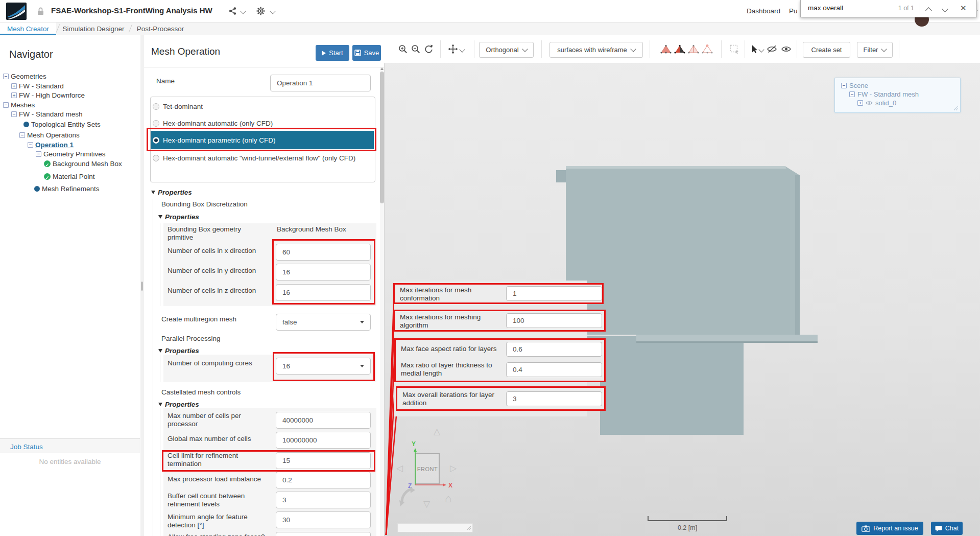  I want to click on eye-icon, so click(869, 103).